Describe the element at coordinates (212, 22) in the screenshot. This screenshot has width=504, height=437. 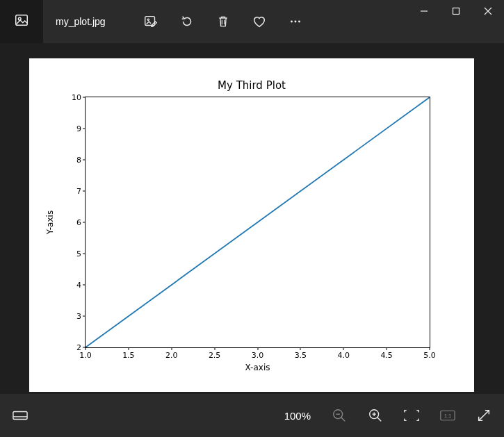
I see `toolbar` at that location.